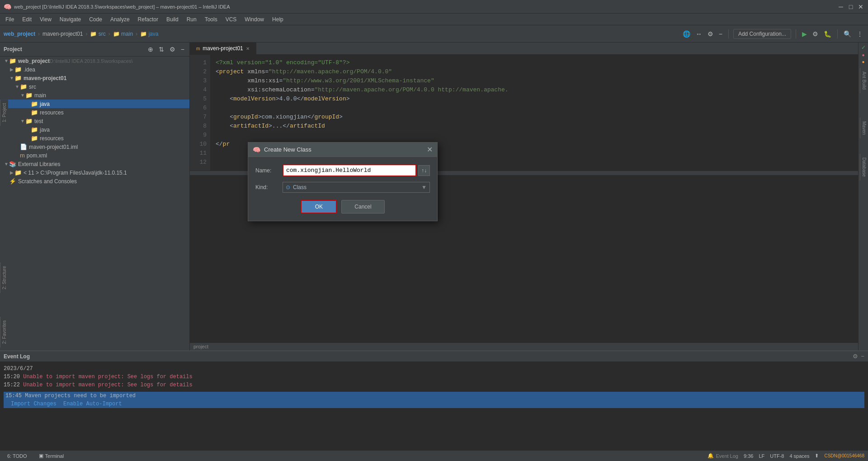 The image size is (868, 461). I want to click on tree-item-idea: ▶ 📁 .idea, so click(95, 70).